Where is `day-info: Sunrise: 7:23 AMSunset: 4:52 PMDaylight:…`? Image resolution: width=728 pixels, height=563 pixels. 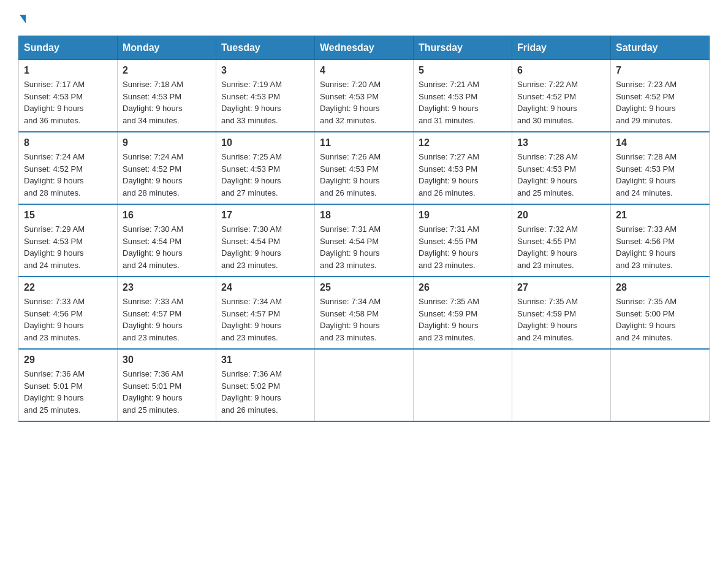
day-info: Sunrise: 7:23 AMSunset: 4:52 PMDaylight:… is located at coordinates (646, 102).